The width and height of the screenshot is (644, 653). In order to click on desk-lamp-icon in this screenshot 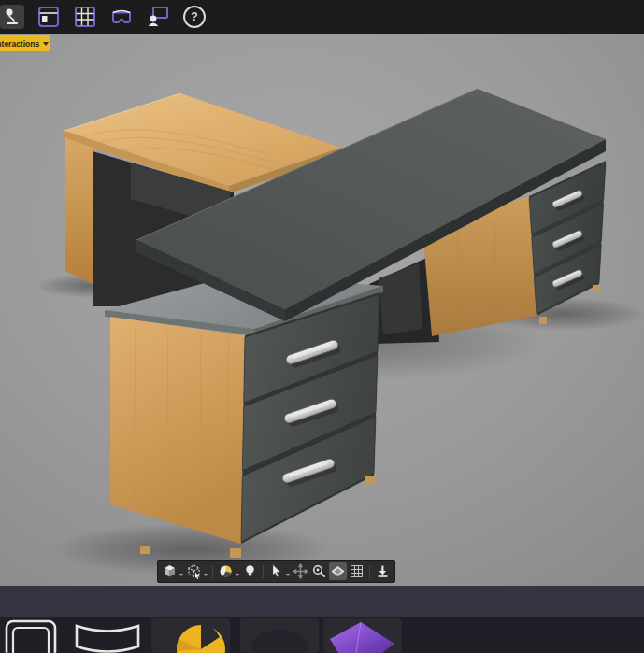, I will do `click(12, 17)`.